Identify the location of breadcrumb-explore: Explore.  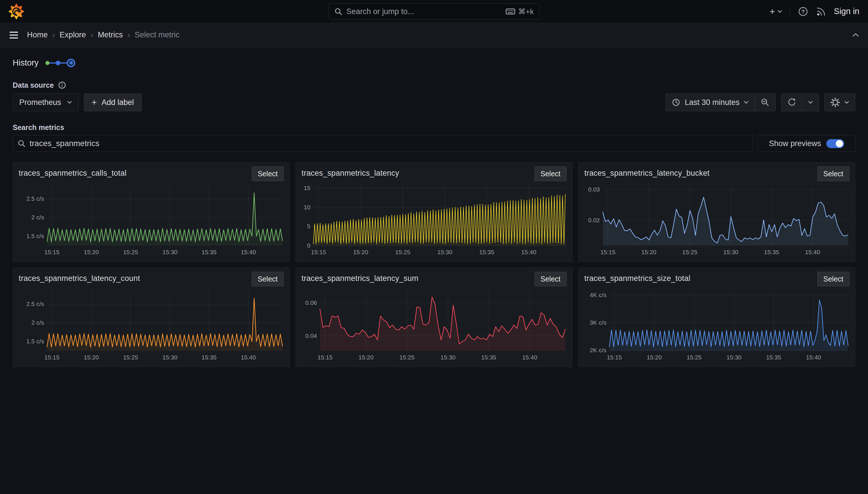
(73, 35).